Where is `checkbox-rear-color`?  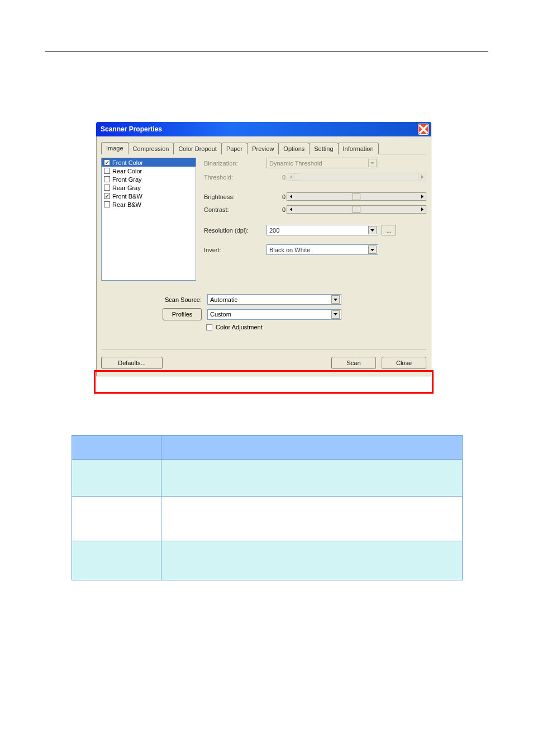 checkbox-rear-color is located at coordinates (107, 171).